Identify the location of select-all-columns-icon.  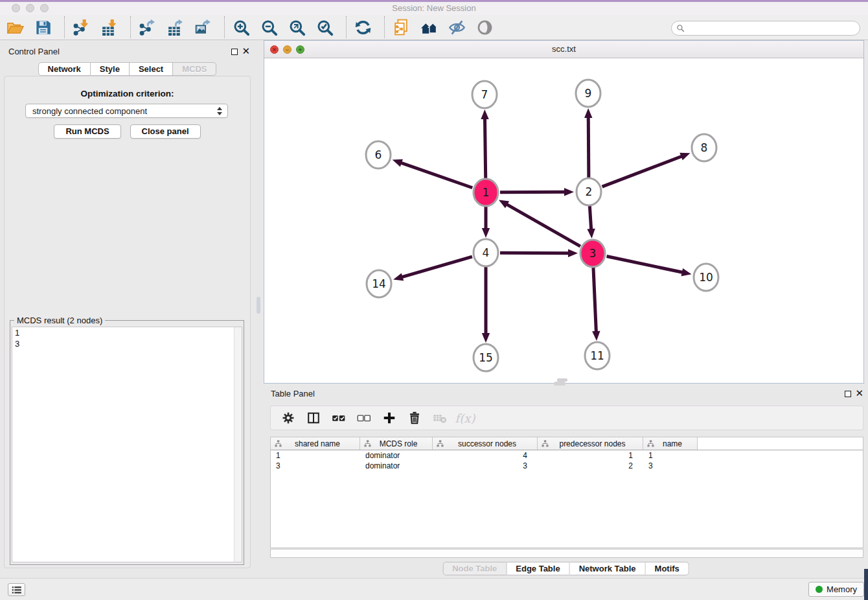
(339, 418).